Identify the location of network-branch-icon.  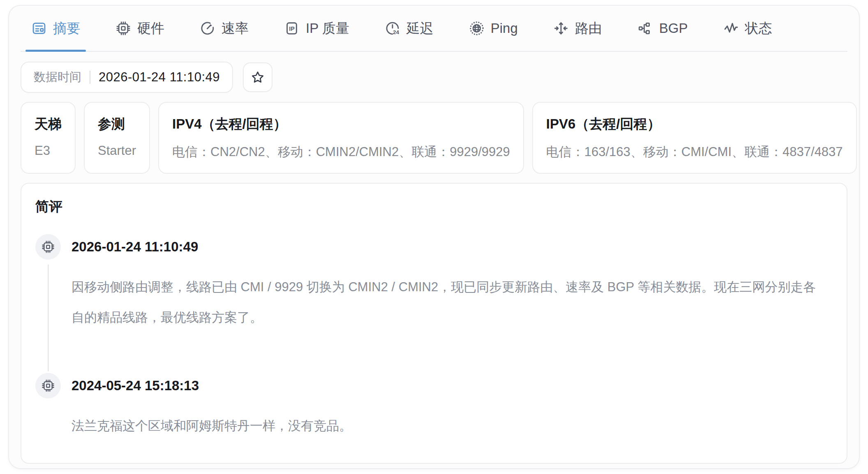
(645, 28).